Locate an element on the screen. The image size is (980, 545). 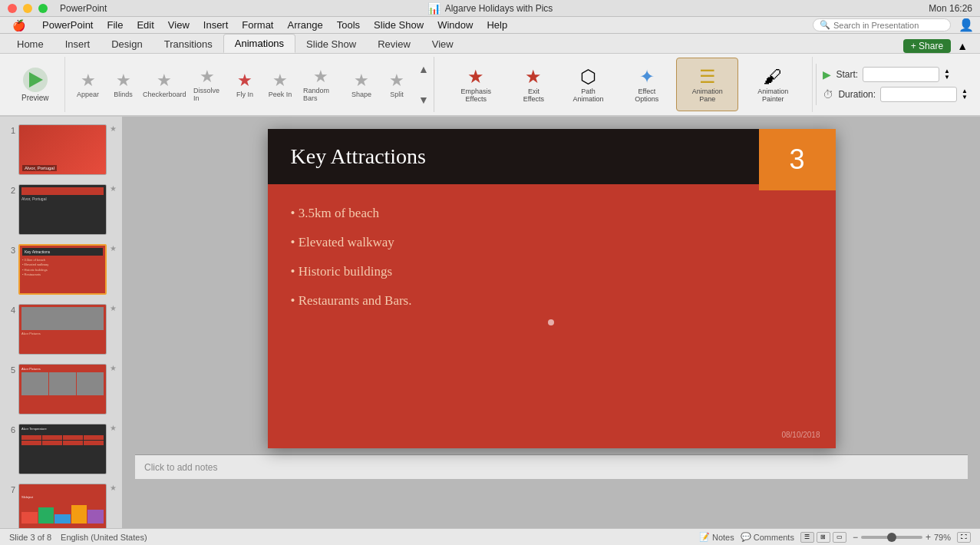
menu-powerpoint: PowerPoint is located at coordinates (68, 25).